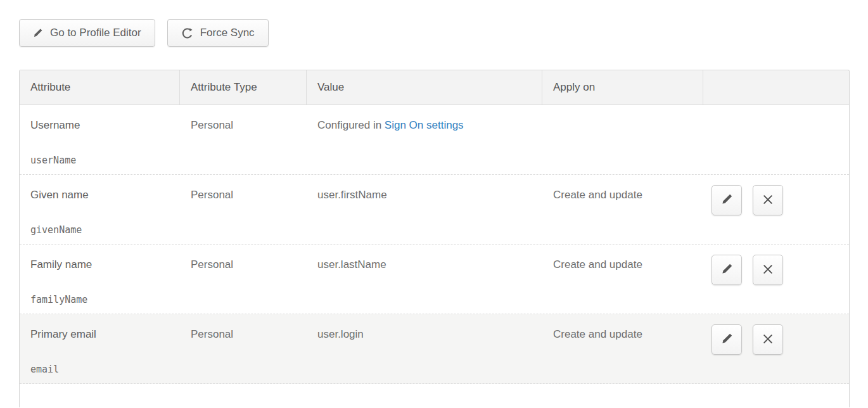  What do you see at coordinates (243, 87) in the screenshot?
I see `column-header-attribute-type: Attribute Type` at bounding box center [243, 87].